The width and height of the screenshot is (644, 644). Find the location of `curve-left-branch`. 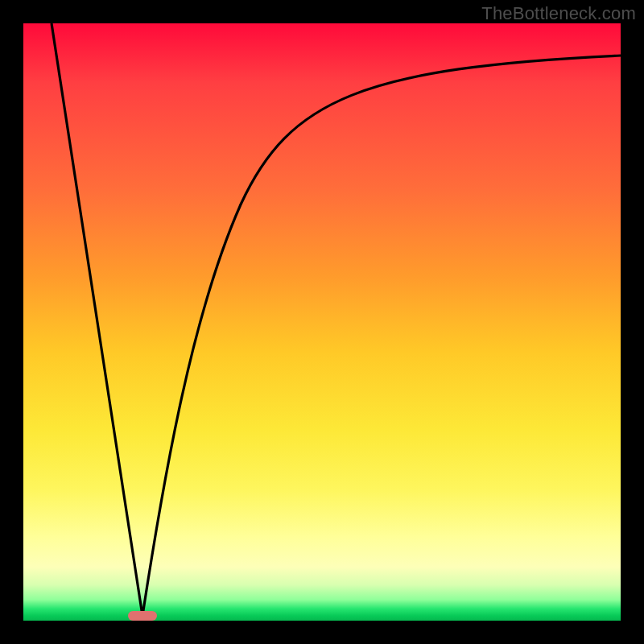

curve-left-branch is located at coordinates (97, 320).